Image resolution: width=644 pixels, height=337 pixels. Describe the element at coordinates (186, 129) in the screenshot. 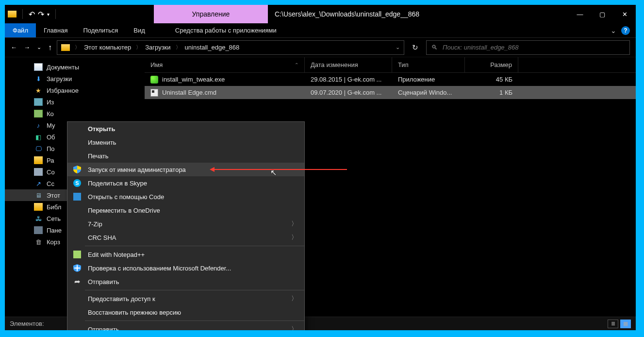

I see `menu-item: Открыть` at that location.